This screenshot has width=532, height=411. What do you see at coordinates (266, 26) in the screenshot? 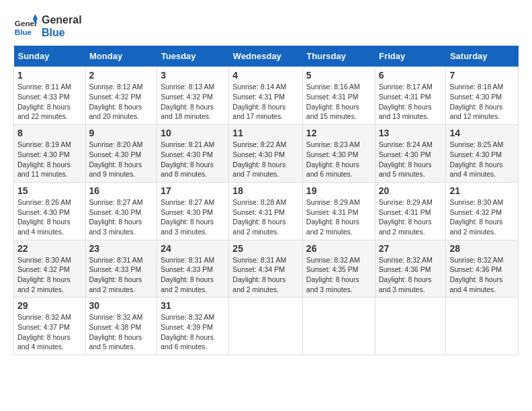
I see `page-header: General Blue General Blue` at bounding box center [266, 26].